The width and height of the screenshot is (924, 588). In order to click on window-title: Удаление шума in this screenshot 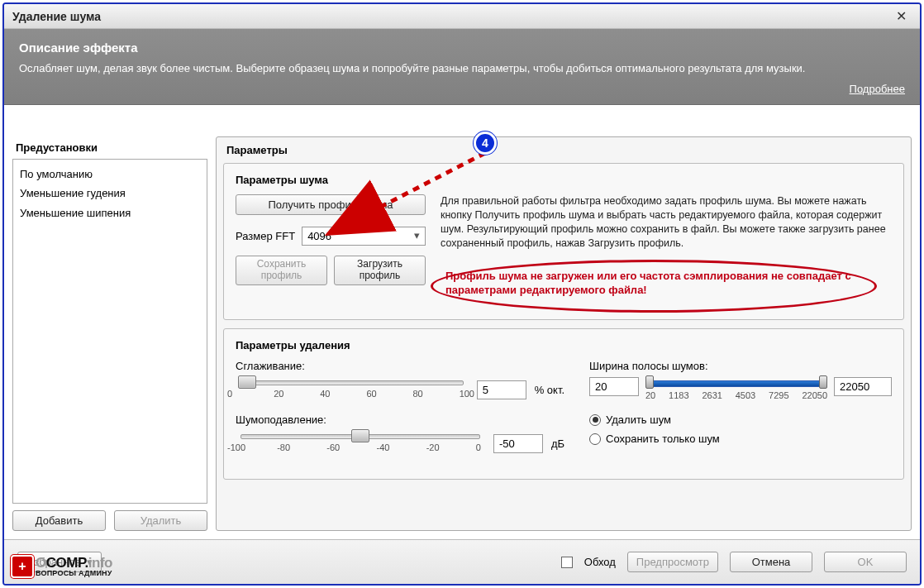, I will do `click(56, 17)`.